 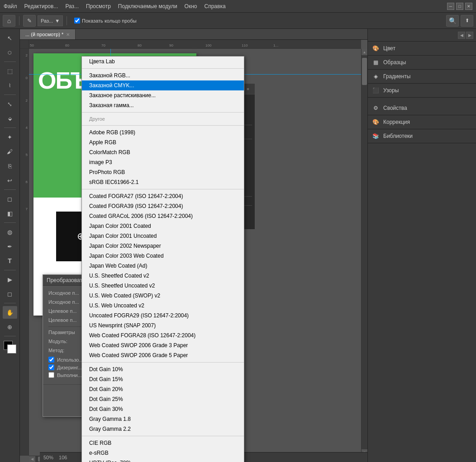 What do you see at coordinates (10, 6) in the screenshot?
I see `menu-file: Файл` at bounding box center [10, 6].